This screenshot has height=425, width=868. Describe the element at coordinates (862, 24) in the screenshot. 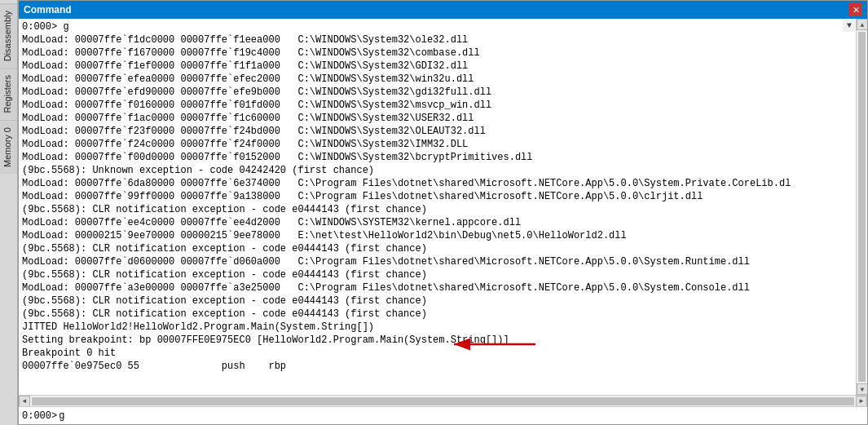

I see `scroll-up-arrow: ▲` at that location.